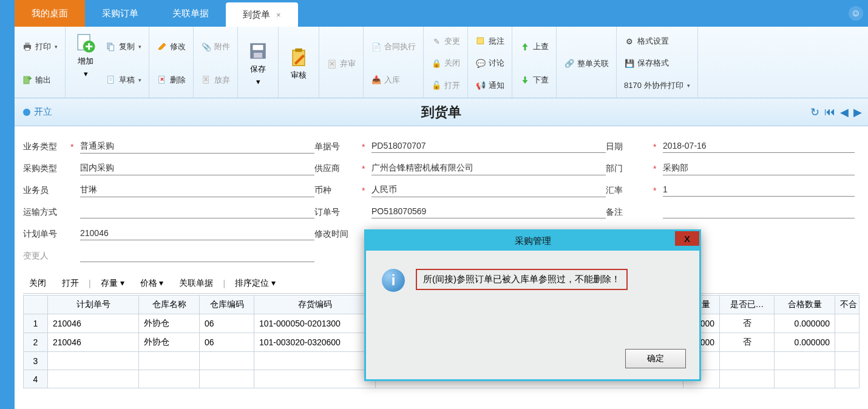 The image size is (868, 409). What do you see at coordinates (127, 47) in the screenshot?
I see `label: 复制` at bounding box center [127, 47].